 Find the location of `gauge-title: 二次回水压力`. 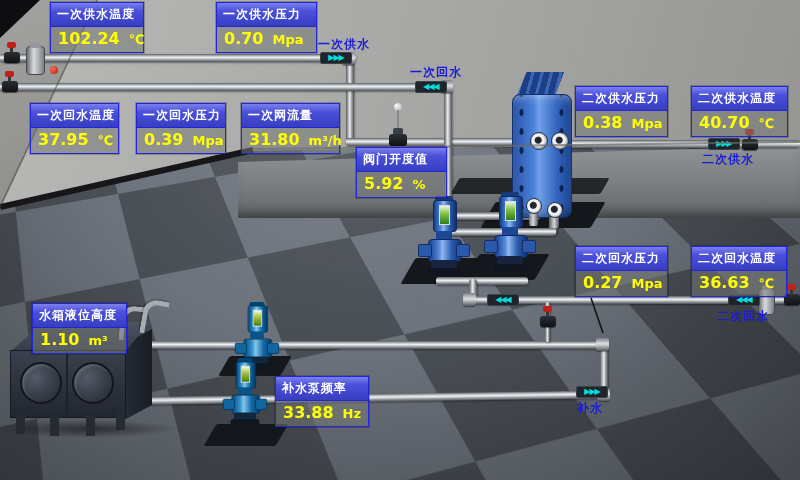

gauge-title: 二次回水压力 is located at coordinates (622, 259).